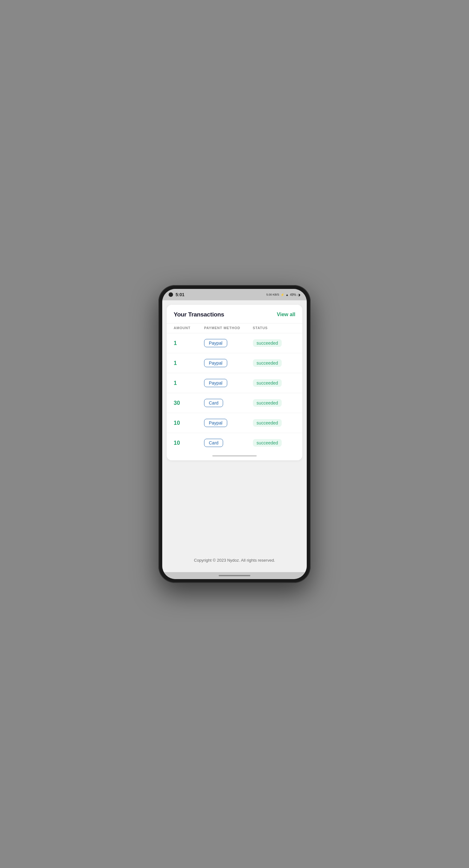 The image size is (469, 868). I want to click on battery-percent: 49%, so click(293, 295).